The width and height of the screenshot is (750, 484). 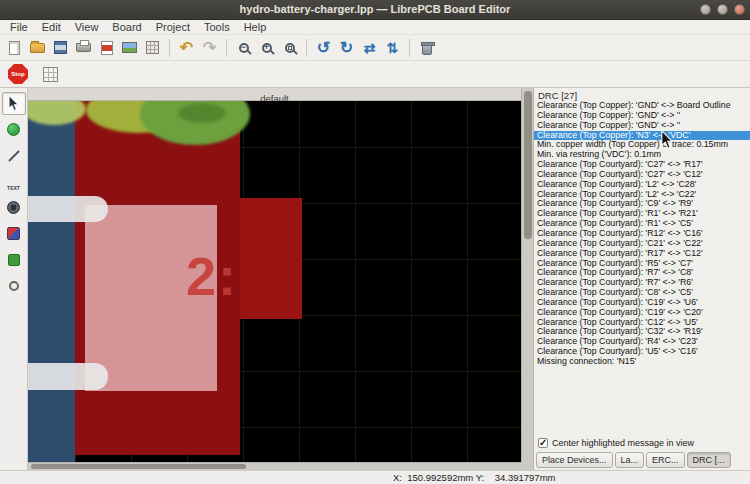 I want to click on draw-polygon-tool-button, so click(x=14, y=260).